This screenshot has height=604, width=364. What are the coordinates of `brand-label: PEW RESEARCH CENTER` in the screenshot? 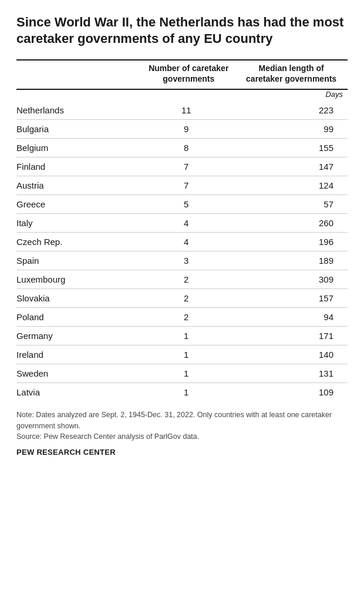 It's located at (182, 452).